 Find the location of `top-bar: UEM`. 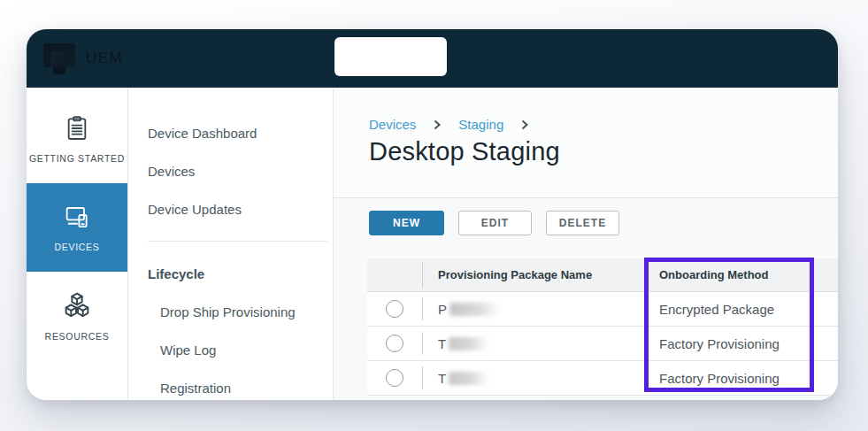

top-bar: UEM is located at coordinates (432, 58).